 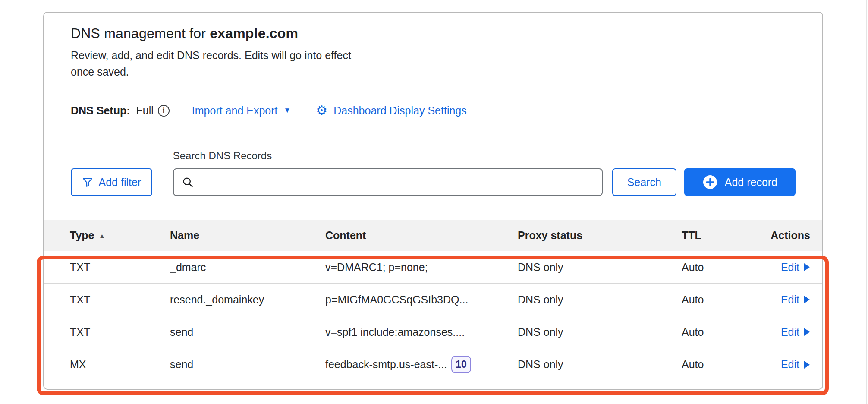 I want to click on add-record-label: Add record, so click(x=751, y=182).